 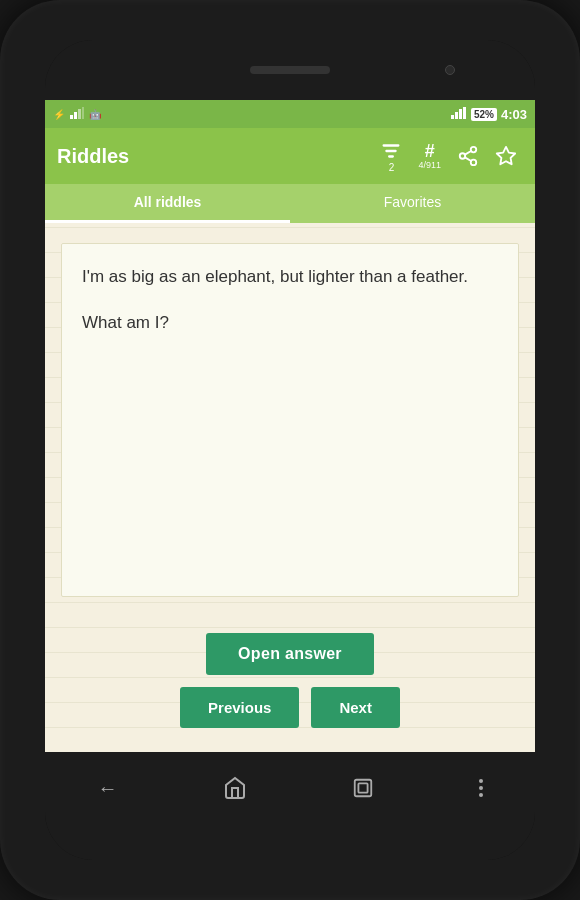 I want to click on riddle-question: What am I?, so click(x=290, y=323).